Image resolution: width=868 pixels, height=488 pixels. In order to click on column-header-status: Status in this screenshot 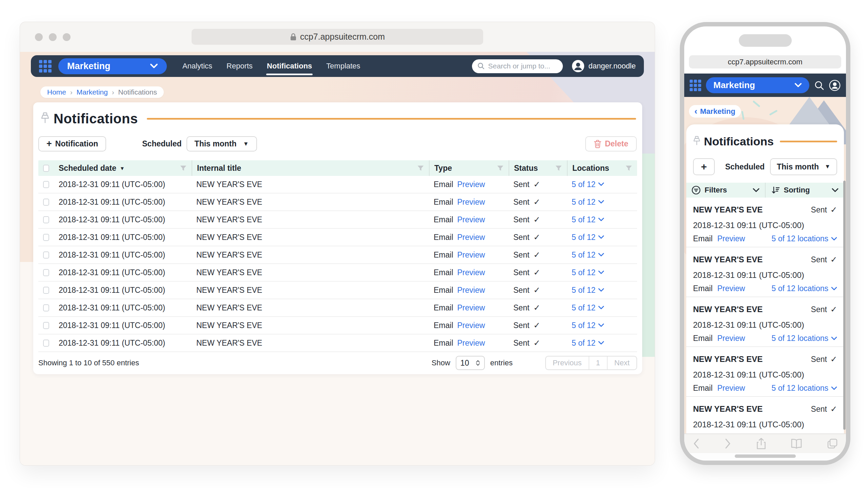, I will do `click(538, 168)`.